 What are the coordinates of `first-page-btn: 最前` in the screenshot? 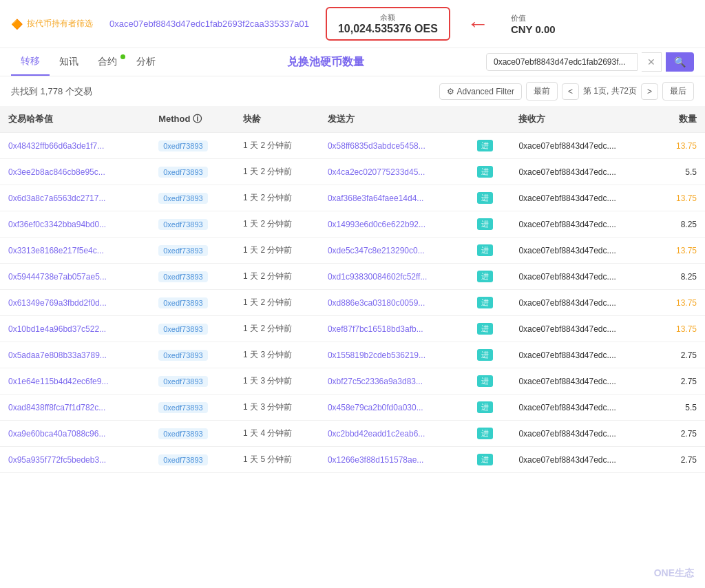 It's located at (542, 91).